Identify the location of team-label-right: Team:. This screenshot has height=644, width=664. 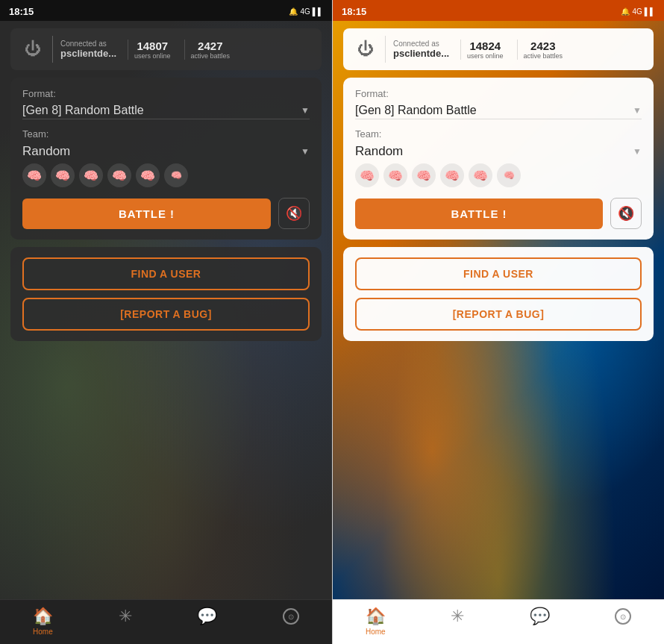
(498, 134).